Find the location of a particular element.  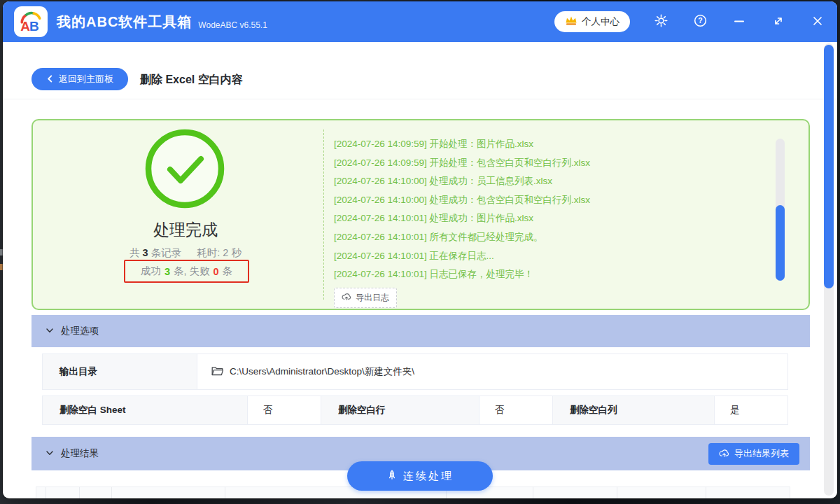

app-version: WodeABC v6.55.1 is located at coordinates (232, 25).